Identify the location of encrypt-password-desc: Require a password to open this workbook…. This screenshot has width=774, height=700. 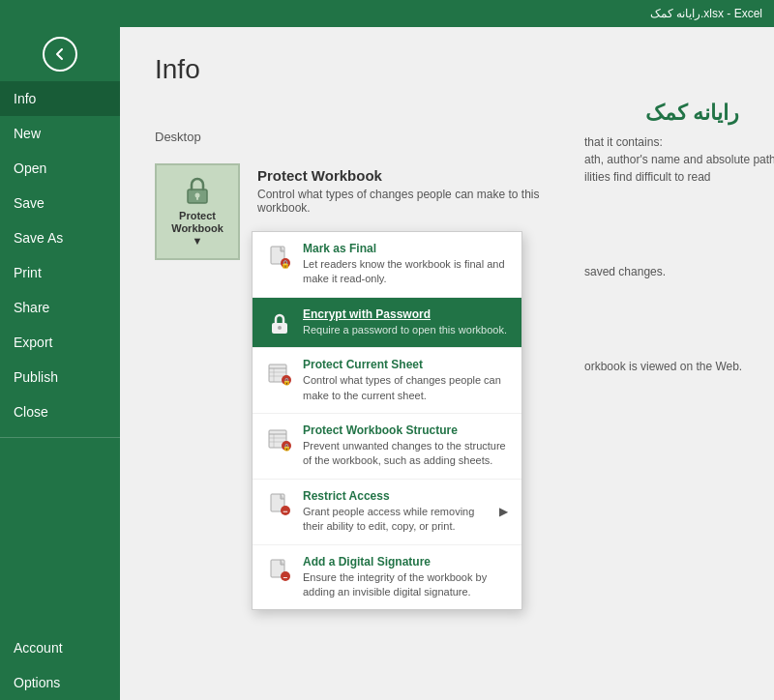
(405, 331).